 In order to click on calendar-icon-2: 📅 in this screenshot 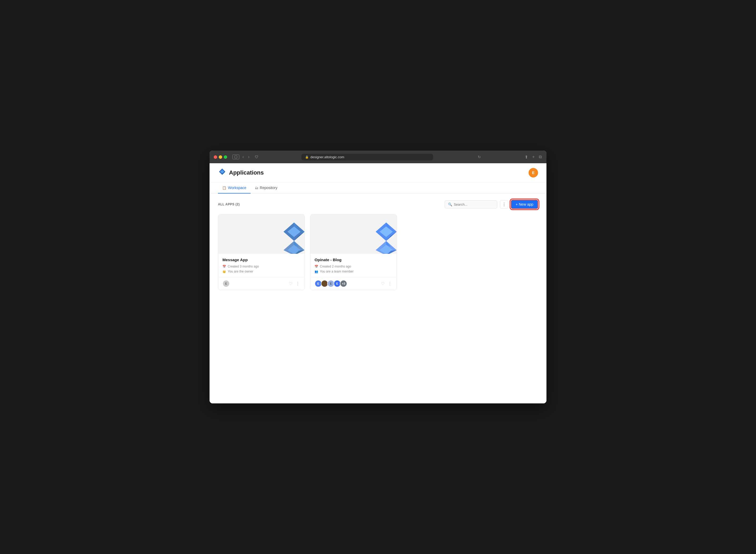, I will do `click(316, 267)`.